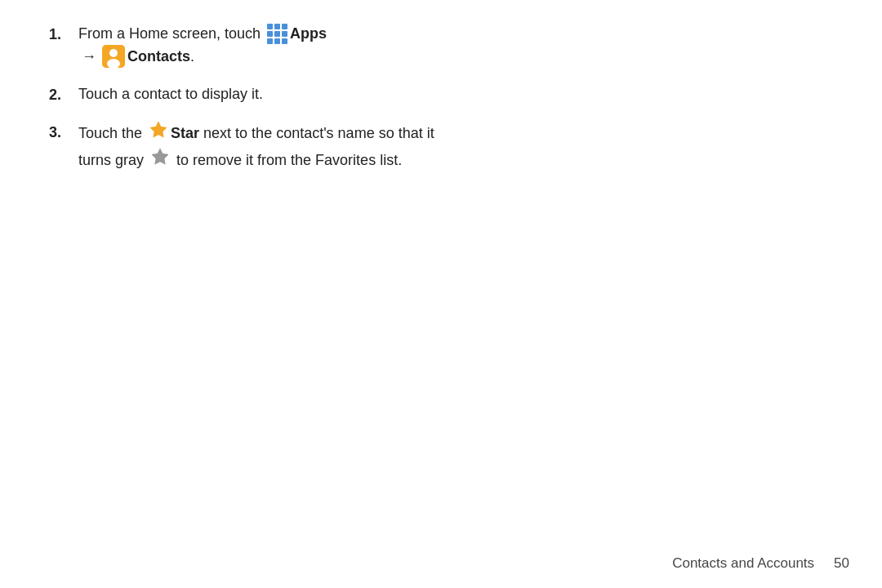 The width and height of the screenshot is (882, 588). Describe the element at coordinates (456, 148) in the screenshot. I see `step-3-content: Touch the Star next to the contact's nam…` at that location.